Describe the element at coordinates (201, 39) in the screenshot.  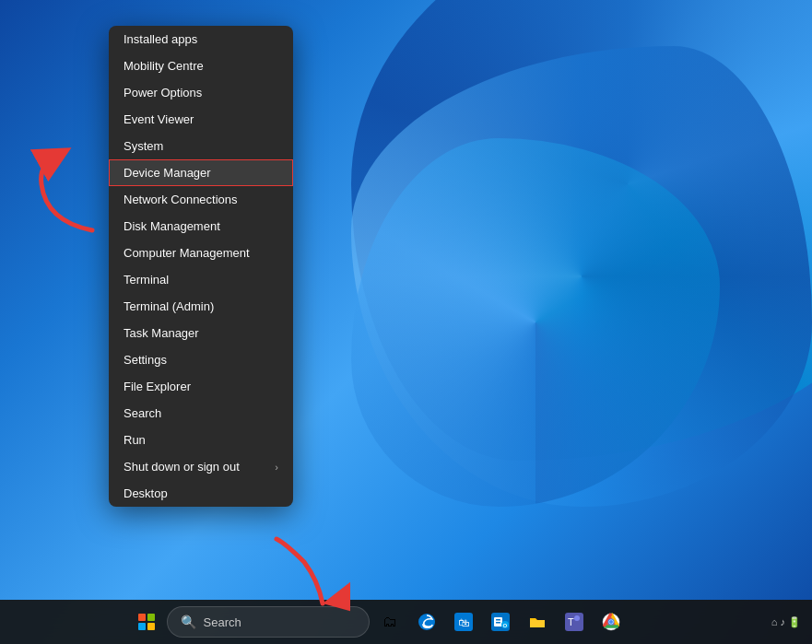
I see `menu-item-installed-apps: Installed apps` at that location.